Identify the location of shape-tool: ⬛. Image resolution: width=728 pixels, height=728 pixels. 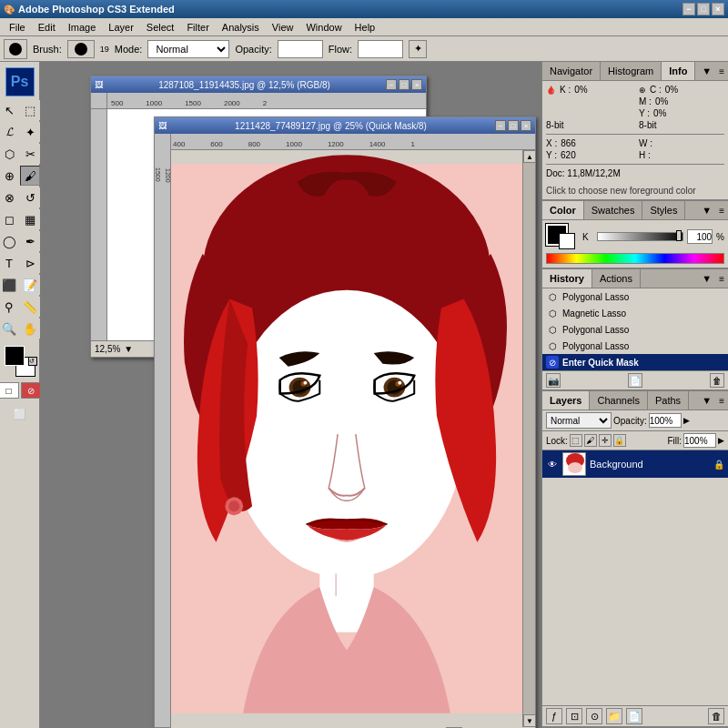
(9, 285).